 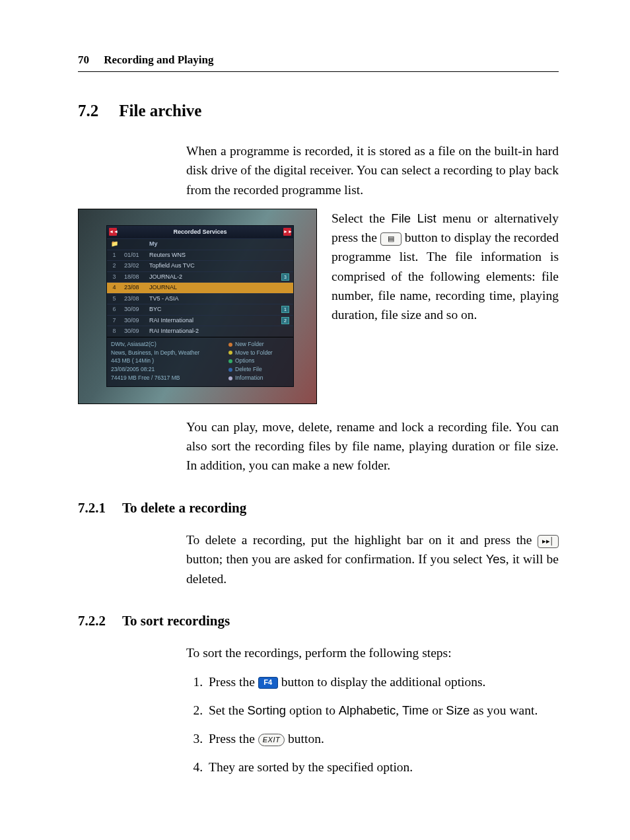 What do you see at coordinates (230, 370) in the screenshot?
I see `blue-dot-icon` at bounding box center [230, 370].